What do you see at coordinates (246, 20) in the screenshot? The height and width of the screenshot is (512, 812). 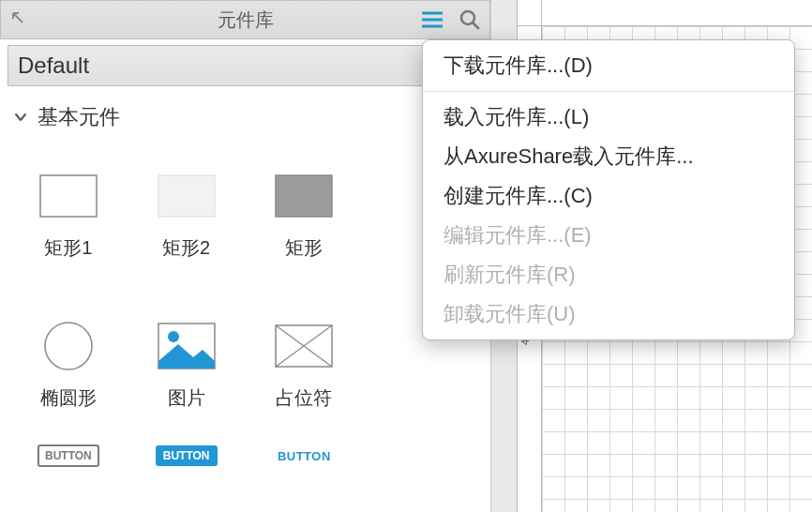 I see `panel-header: 元件库` at bounding box center [246, 20].